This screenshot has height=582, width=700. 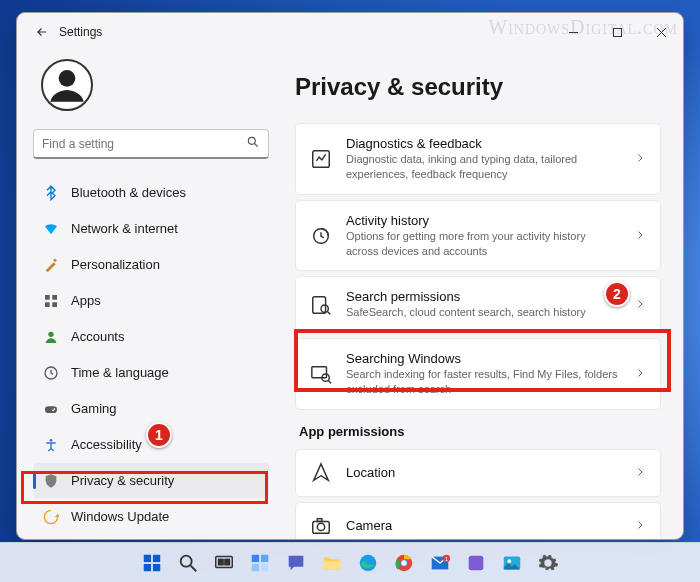 What do you see at coordinates (661, 32) in the screenshot?
I see `close-button` at bounding box center [661, 32].